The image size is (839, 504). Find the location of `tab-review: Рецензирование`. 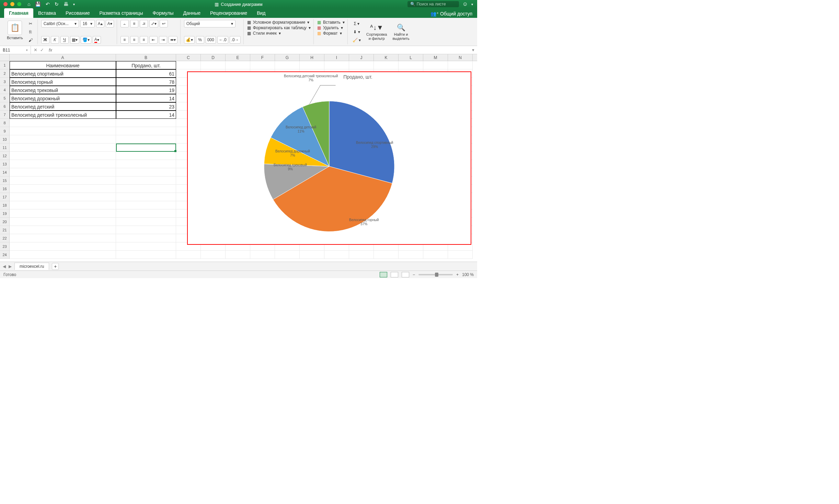

tab-review: Рецензирование is located at coordinates (229, 13).